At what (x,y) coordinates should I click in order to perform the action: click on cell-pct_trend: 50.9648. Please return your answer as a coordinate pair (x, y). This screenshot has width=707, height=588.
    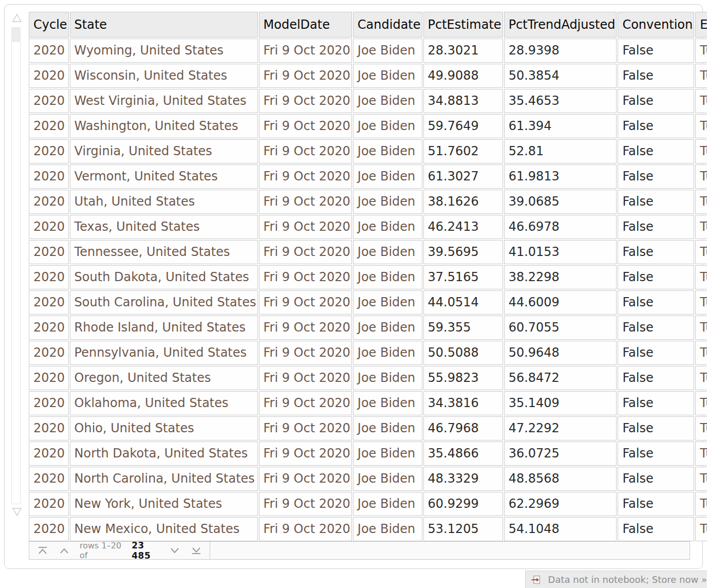
    Looking at the image, I should click on (561, 353).